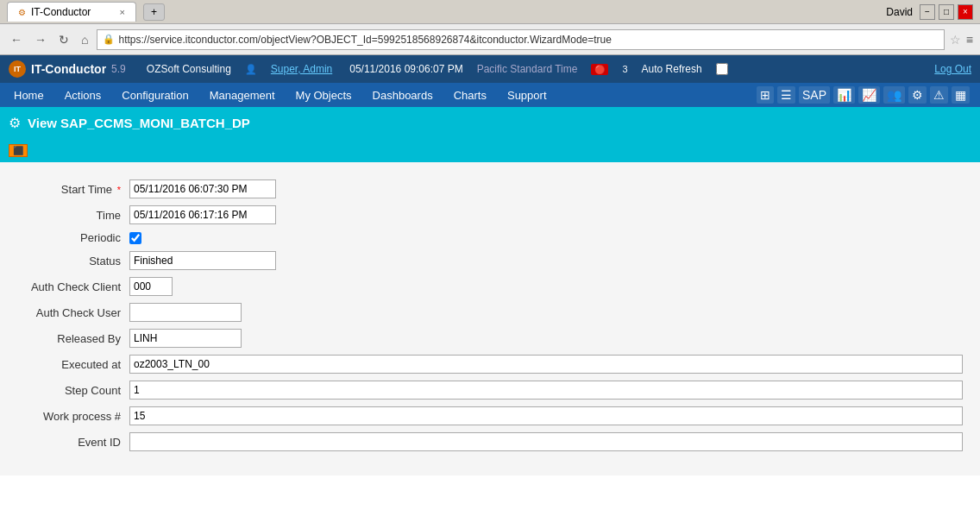 The height and width of the screenshot is (516, 980). I want to click on executed-at-row: Executed at, so click(490, 364).